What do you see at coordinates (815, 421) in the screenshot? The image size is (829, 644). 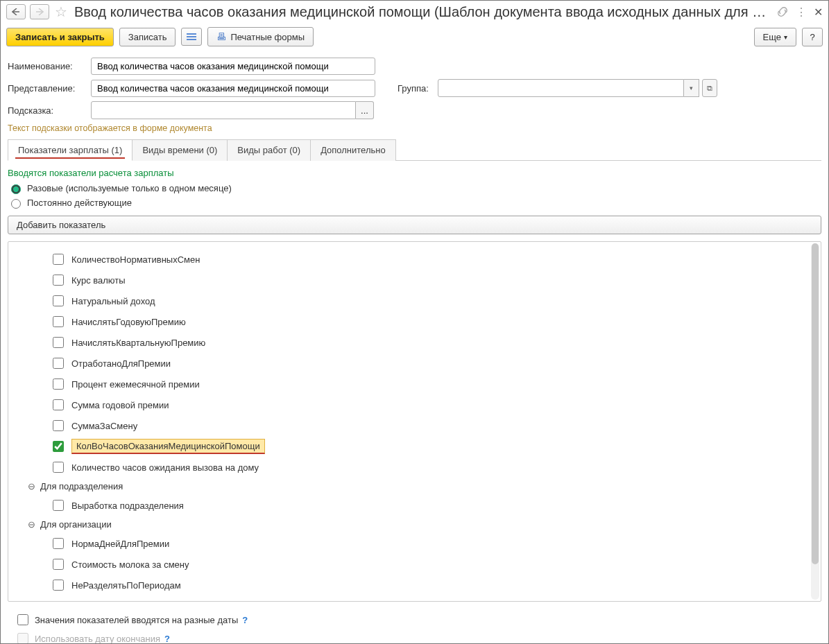 I see `scrollbar` at bounding box center [815, 421].